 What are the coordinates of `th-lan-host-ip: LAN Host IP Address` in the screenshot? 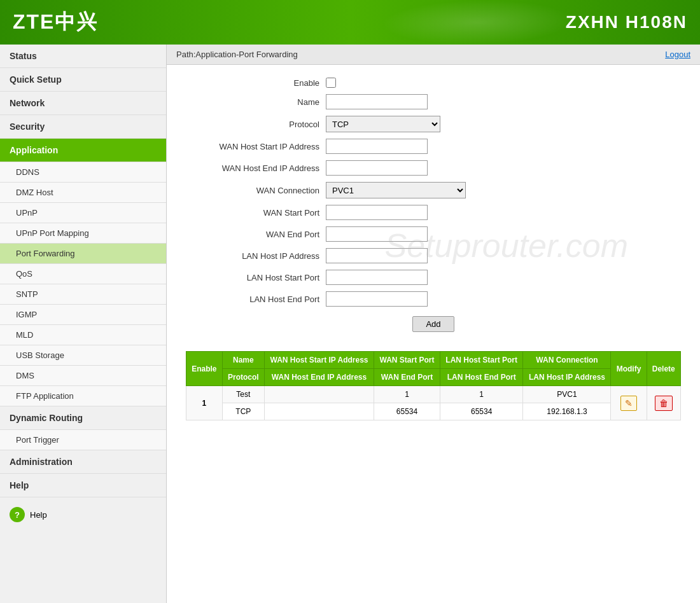 It's located at (567, 378).